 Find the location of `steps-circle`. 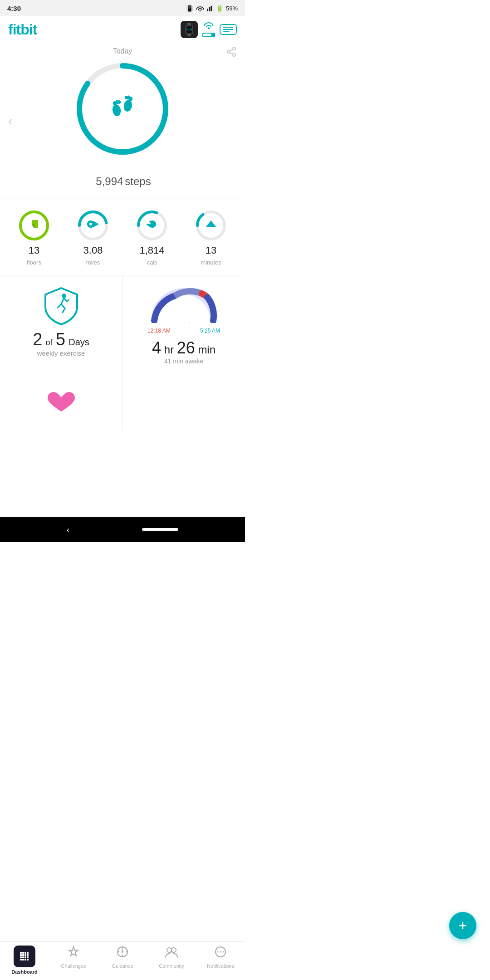

steps-circle is located at coordinates (122, 109).